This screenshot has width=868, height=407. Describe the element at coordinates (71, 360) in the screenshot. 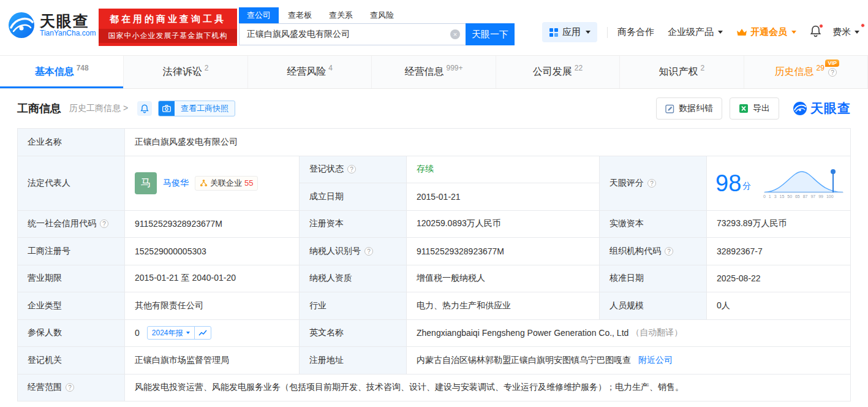

I see `label-registration-authority: 登记机关` at that location.